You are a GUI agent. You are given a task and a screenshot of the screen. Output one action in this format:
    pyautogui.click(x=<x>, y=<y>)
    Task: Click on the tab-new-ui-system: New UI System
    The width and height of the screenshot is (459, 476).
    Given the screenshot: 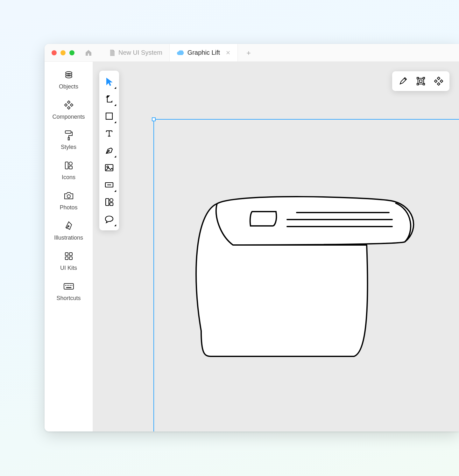 What is the action you would take?
    pyautogui.click(x=136, y=53)
    